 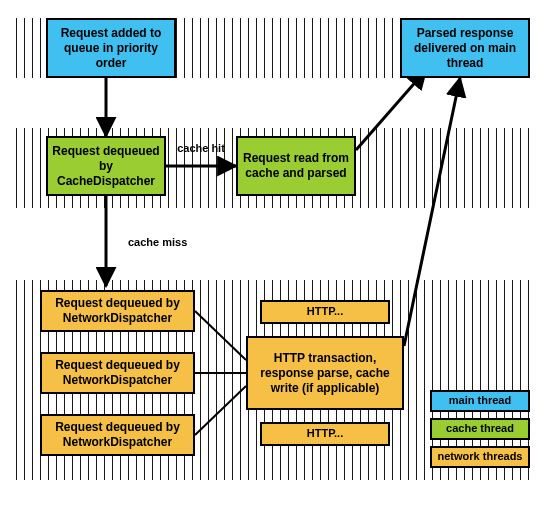 What do you see at coordinates (480, 429) in the screenshot?
I see `legend-cache-thread: cache thread` at bounding box center [480, 429].